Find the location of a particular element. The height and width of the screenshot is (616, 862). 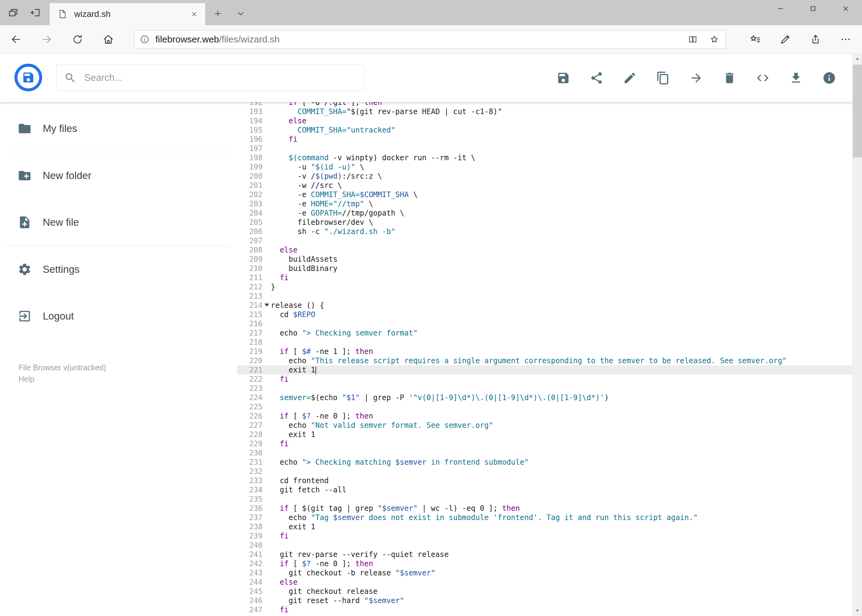

scrollbar-thumb is located at coordinates (857, 111).